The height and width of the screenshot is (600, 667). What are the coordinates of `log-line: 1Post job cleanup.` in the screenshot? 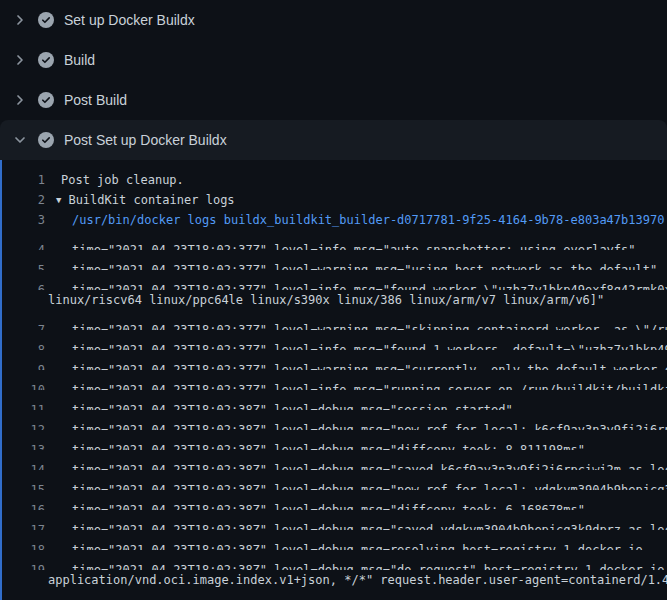 It's located at (334, 180).